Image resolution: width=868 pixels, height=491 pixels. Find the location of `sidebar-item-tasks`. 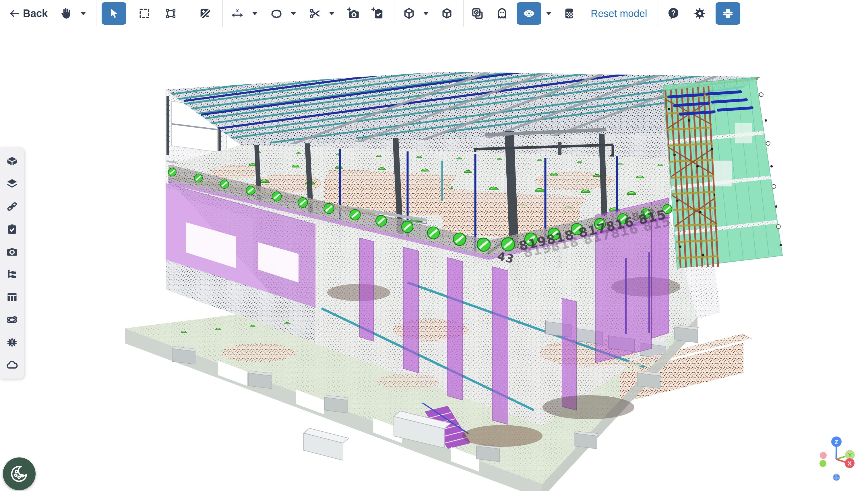

sidebar-item-tasks is located at coordinates (12, 229).